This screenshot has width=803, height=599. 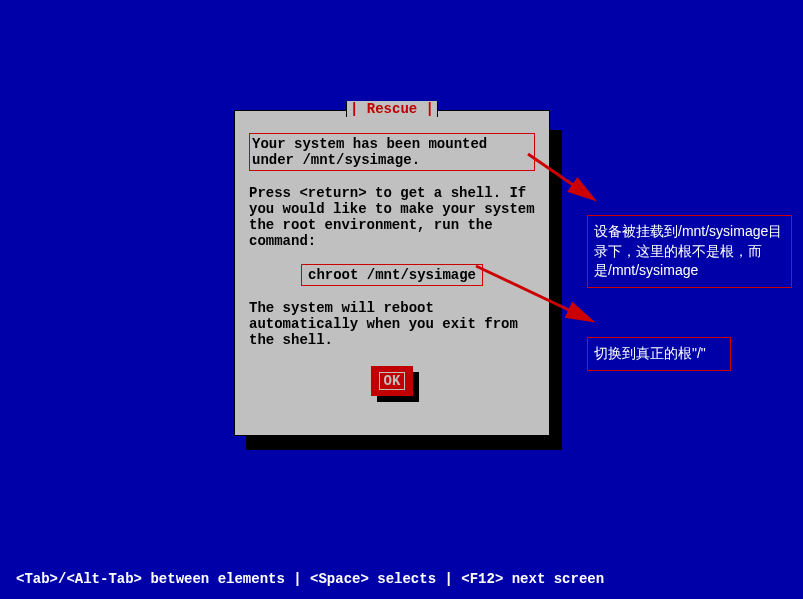 I want to click on ok-button-label: OK, so click(x=392, y=381).